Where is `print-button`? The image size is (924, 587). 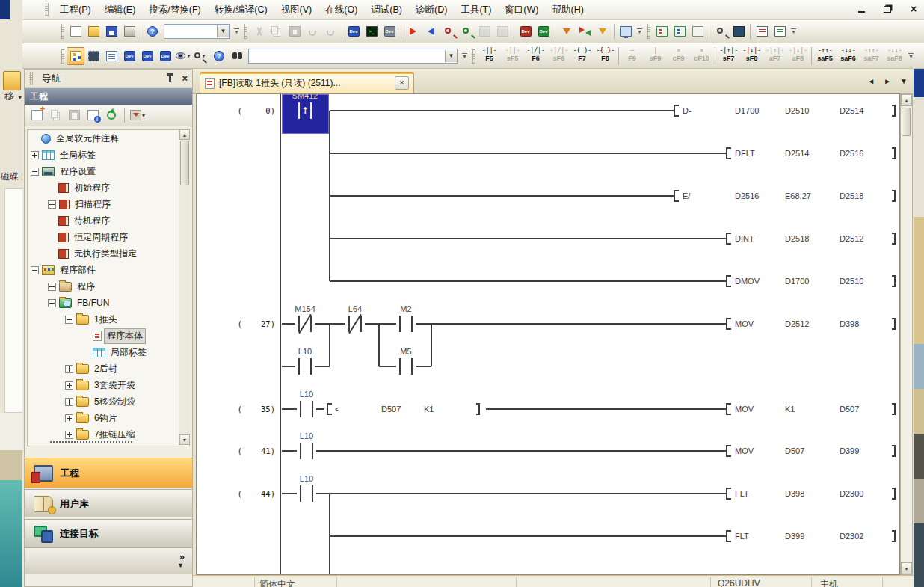 print-button is located at coordinates (129, 31).